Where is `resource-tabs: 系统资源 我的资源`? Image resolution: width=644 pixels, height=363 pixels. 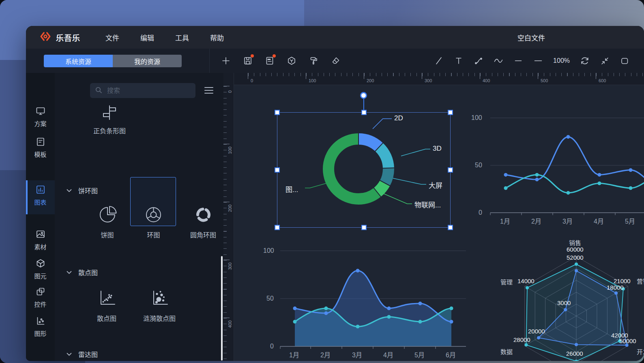 resource-tabs: 系统资源 我的资源 is located at coordinates (113, 61).